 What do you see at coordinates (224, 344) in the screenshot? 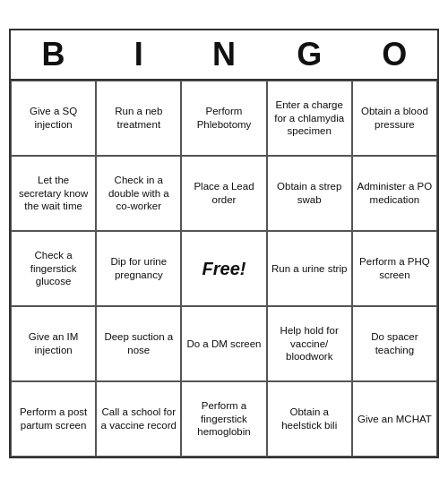
I see `bingo-cell-17: Do a DM screen` at bounding box center [224, 344].